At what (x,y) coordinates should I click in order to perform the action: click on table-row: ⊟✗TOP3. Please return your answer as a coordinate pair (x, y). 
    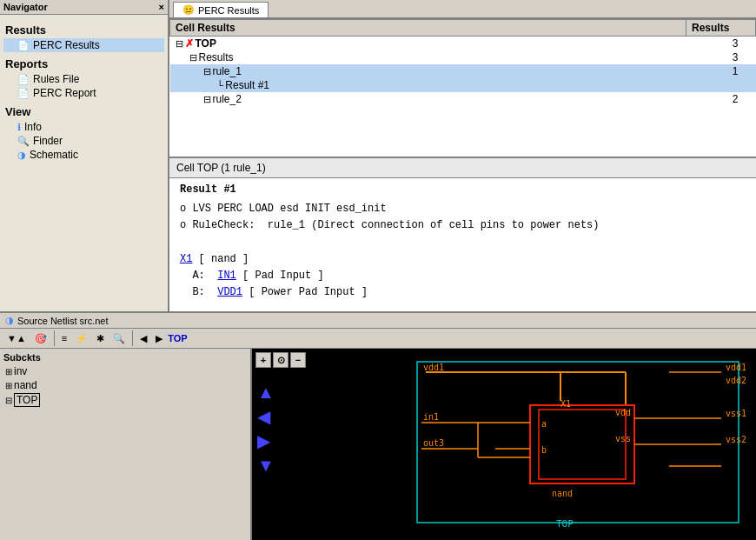
    Looking at the image, I should click on (463, 43).